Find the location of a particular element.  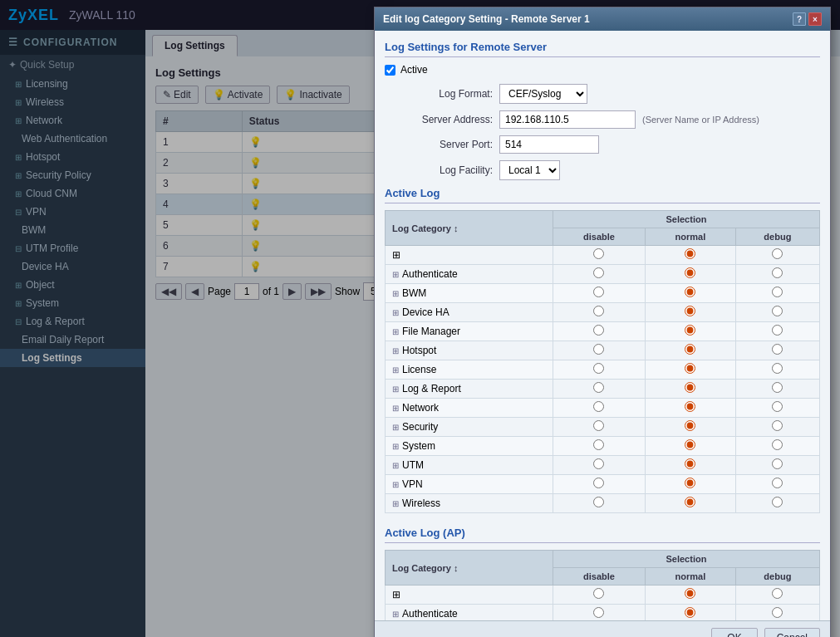

ap-cat-normal-radio is located at coordinates (690, 613).